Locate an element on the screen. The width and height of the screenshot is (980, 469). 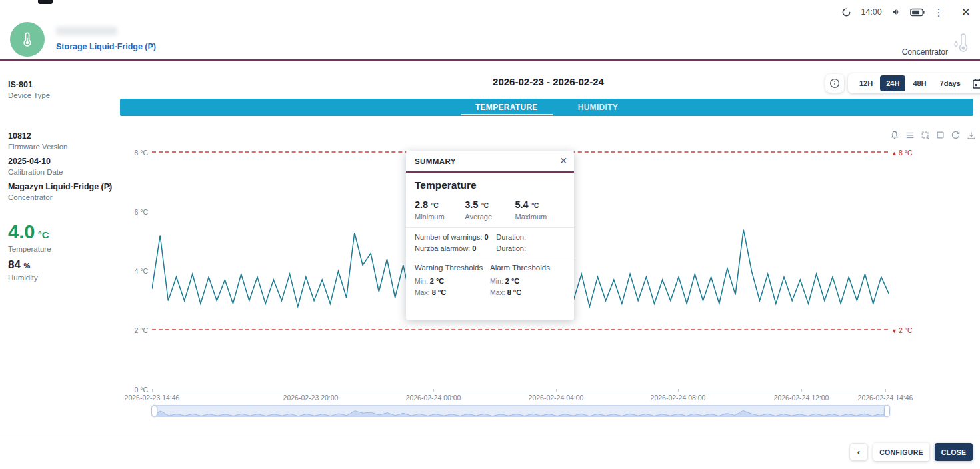
footer-divider is located at coordinates (490, 434).